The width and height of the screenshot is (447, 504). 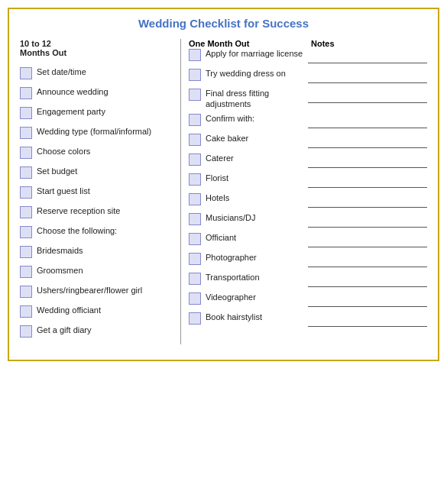 I want to click on list-item: Set date/time, so click(x=100, y=75).